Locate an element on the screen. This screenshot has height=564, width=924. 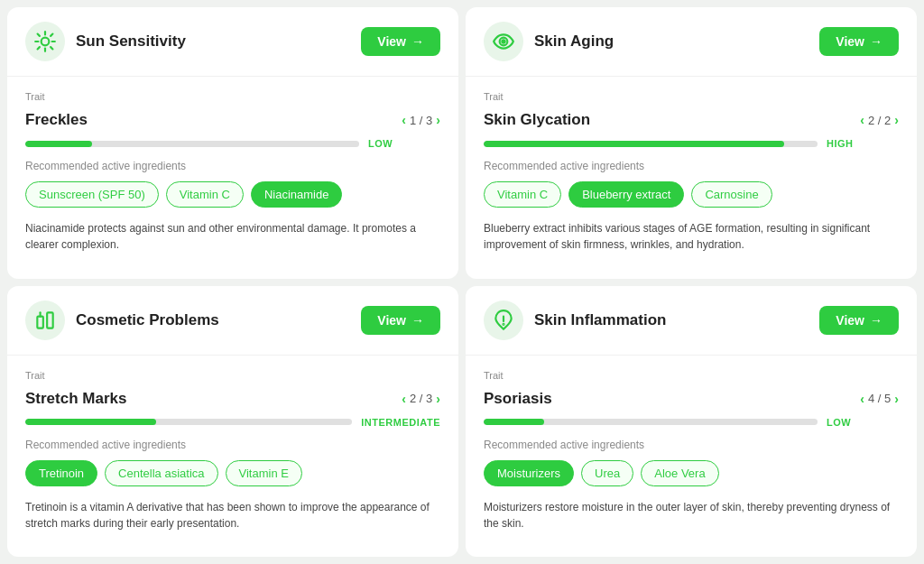
ingredient-button: Sunscreen (SPF 50) is located at coordinates (92, 195).